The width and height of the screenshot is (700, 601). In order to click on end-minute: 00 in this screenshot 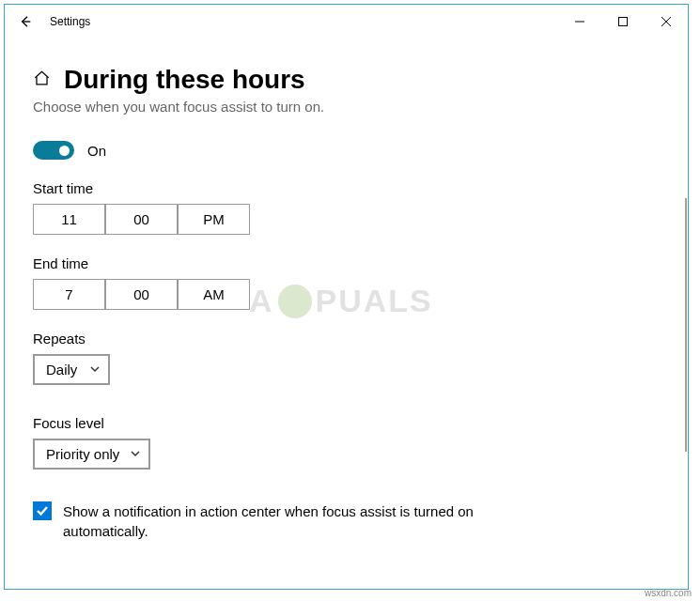, I will do `click(141, 295)`.